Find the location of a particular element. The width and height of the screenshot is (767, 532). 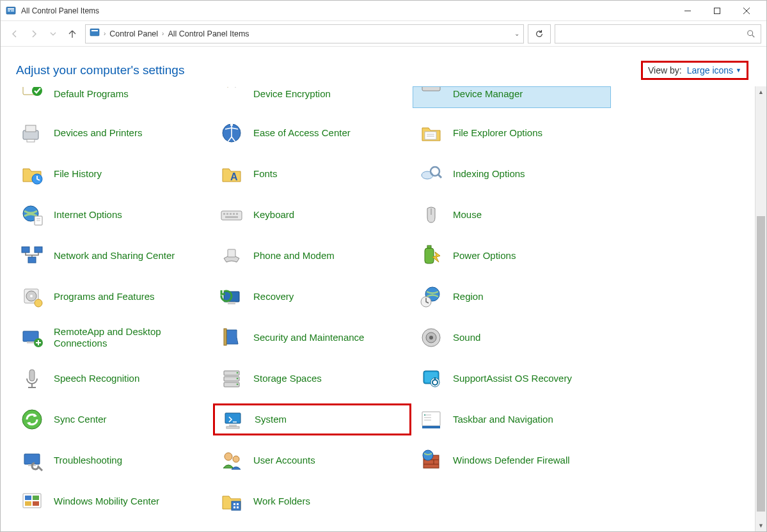

cp-item-taskbar-nav: Taskbar and Navigation is located at coordinates (512, 419).